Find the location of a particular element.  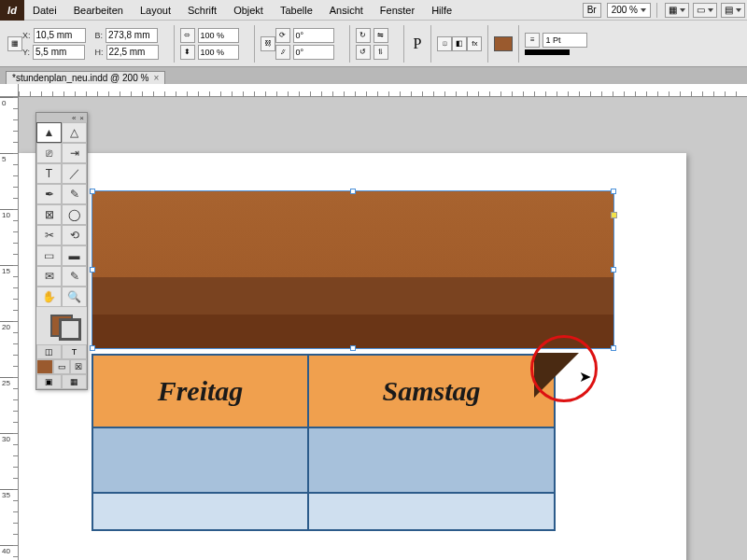

free-transform-tool: ⟲ is located at coordinates (75, 235).